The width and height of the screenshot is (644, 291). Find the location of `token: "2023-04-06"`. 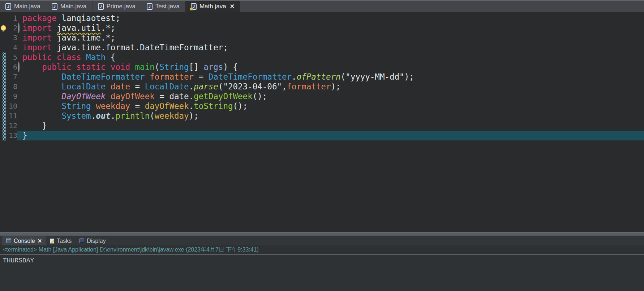

token: "2023-04-06" is located at coordinates (252, 87).